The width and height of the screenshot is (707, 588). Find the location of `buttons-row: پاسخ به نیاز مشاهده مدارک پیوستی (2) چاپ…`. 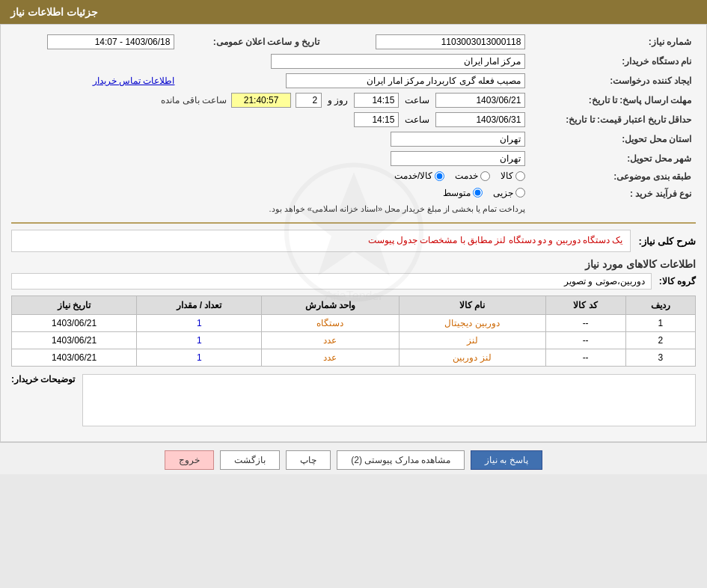

buttons-row: پاسخ به نیاز مشاهده مدارک پیوستی (2) چاپ… is located at coordinates (353, 458).